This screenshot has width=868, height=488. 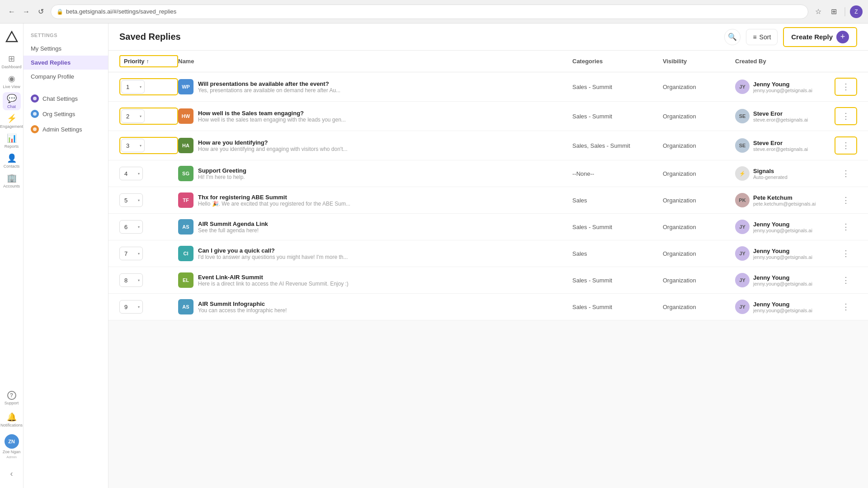 I want to click on sidebar-item-dashboard: ⊞ Dashboard, so click(x=12, y=61).